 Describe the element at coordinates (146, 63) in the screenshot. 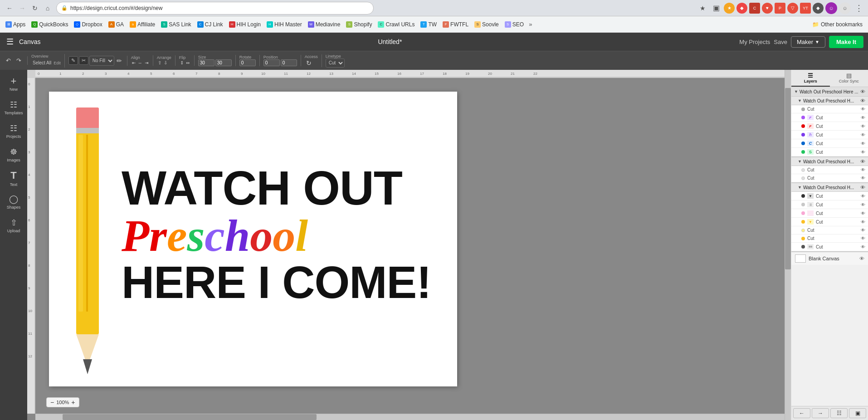

I see `align-right-btn: ⇥` at that location.